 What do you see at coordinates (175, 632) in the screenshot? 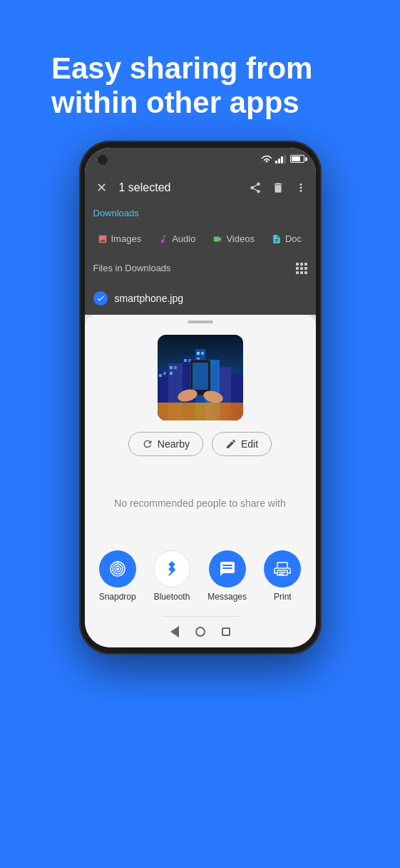
I see `back-button` at bounding box center [175, 632].